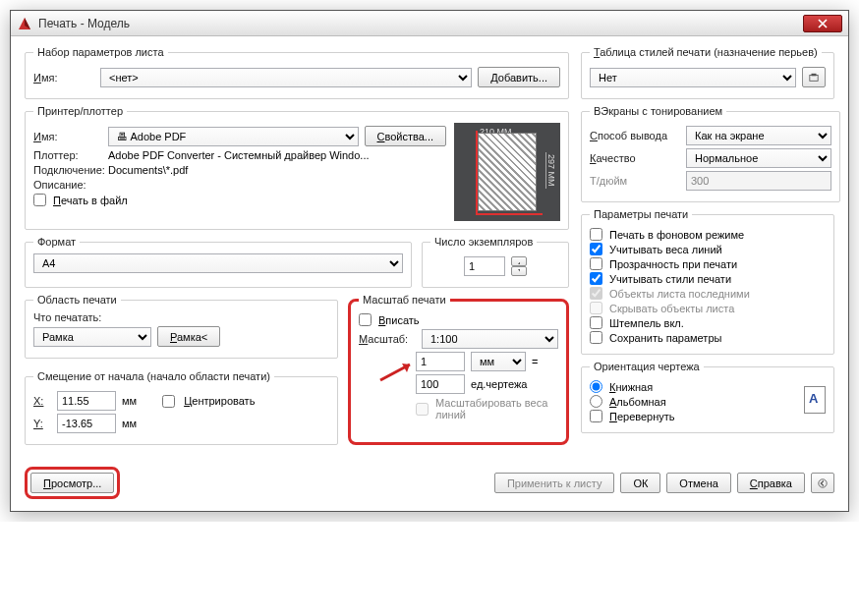 This screenshot has width=859, height=616. I want to click on shade-output-select: Как на экране, so click(759, 136).